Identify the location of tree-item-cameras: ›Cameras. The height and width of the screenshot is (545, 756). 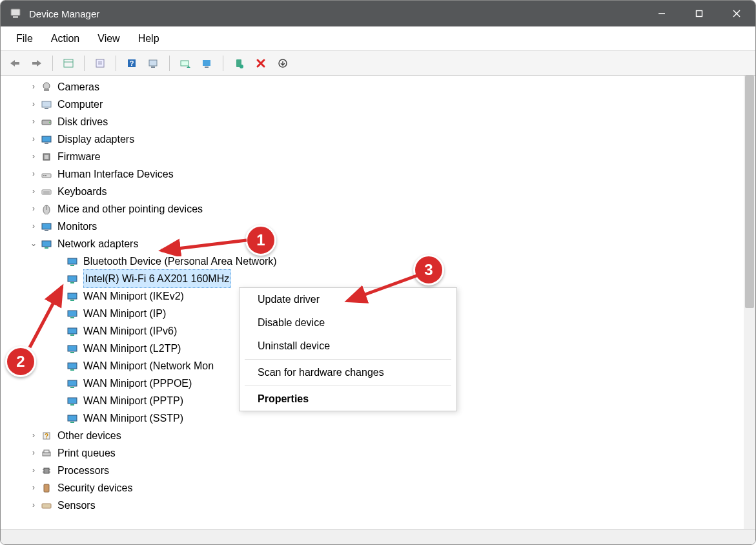
(376, 87).